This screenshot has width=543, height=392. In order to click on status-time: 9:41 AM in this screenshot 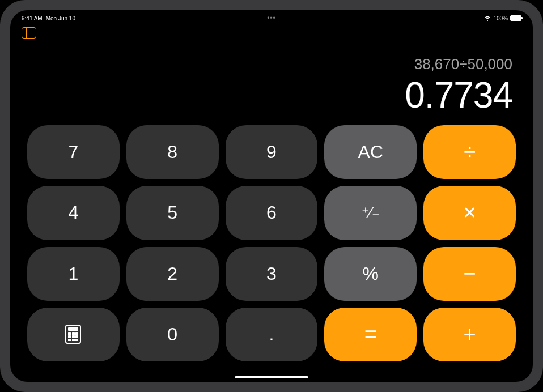, I will do `click(32, 18)`.